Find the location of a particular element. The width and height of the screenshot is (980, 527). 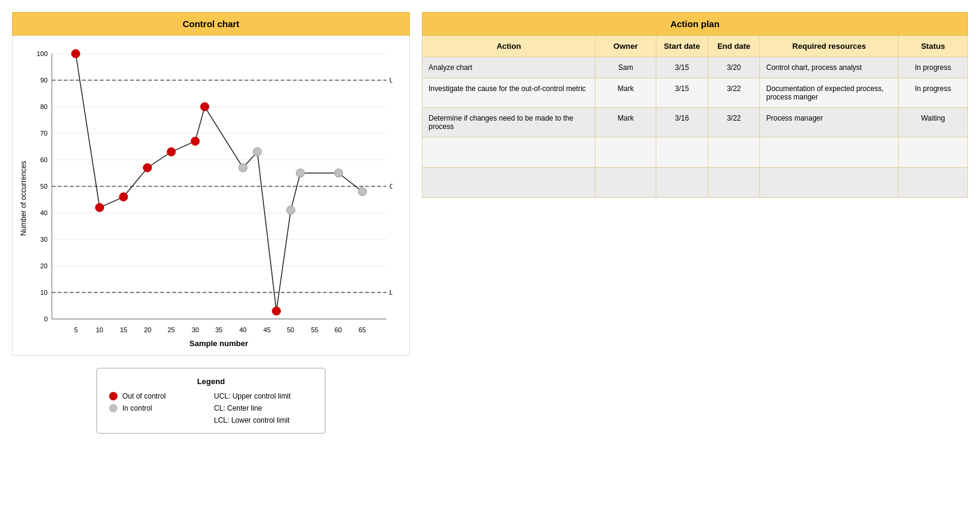

legend-item-ucl: UCL: Upper control limit is located at coordinates (263, 396).